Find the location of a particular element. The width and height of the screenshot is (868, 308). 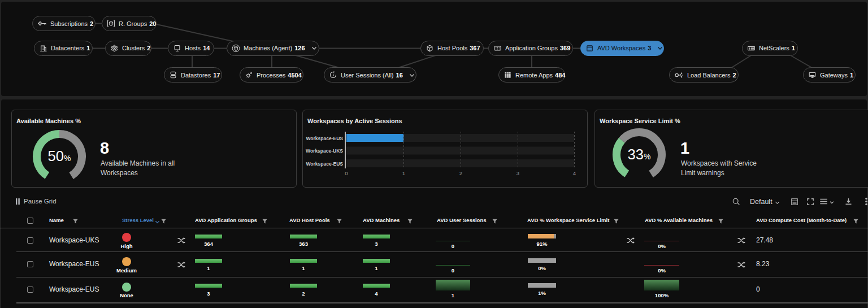

svg-text: 33% is located at coordinates (639, 154).